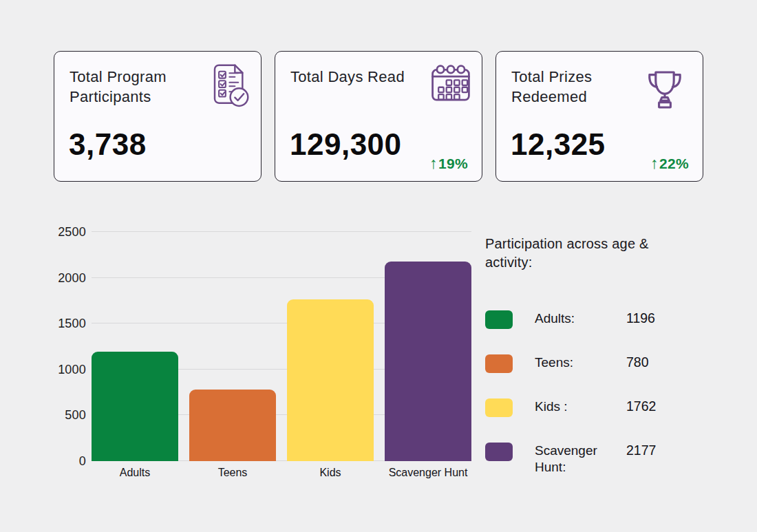 This screenshot has width=757, height=532. Describe the element at coordinates (586, 363) in the screenshot. I see `legend-row-teens: Teens: 780` at that location.